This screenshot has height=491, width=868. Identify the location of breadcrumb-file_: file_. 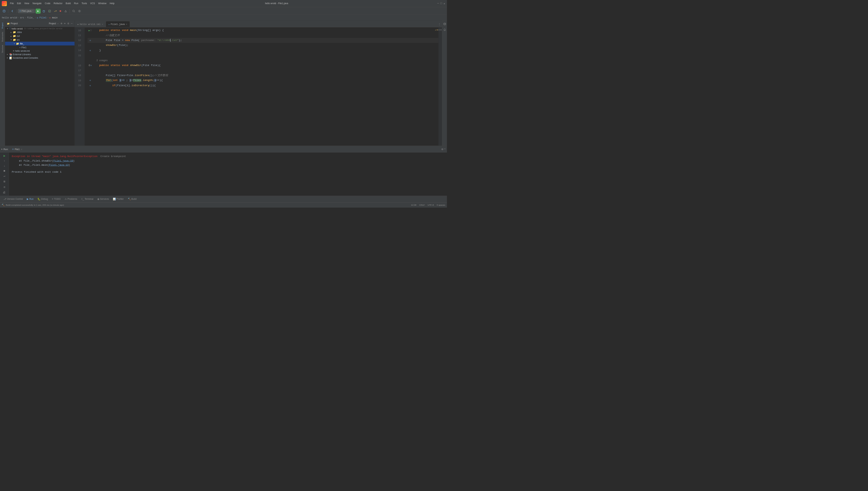
(31, 18).